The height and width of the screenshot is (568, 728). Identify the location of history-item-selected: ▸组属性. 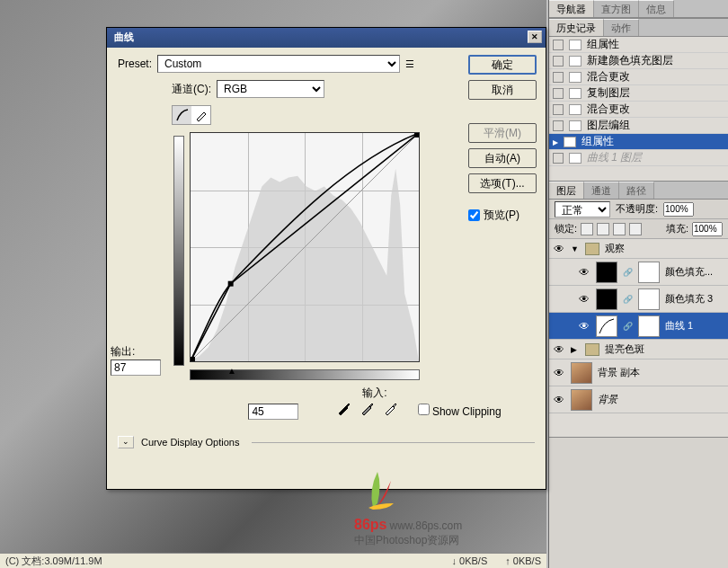
(638, 142).